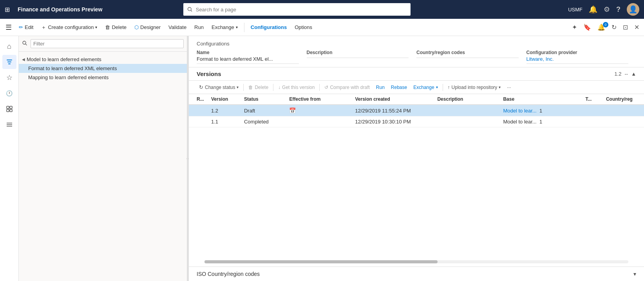 The image size is (644, 281). Describe the element at coordinates (519, 111) in the screenshot. I see `cell-base-link-0: Model to lear...` at that location.